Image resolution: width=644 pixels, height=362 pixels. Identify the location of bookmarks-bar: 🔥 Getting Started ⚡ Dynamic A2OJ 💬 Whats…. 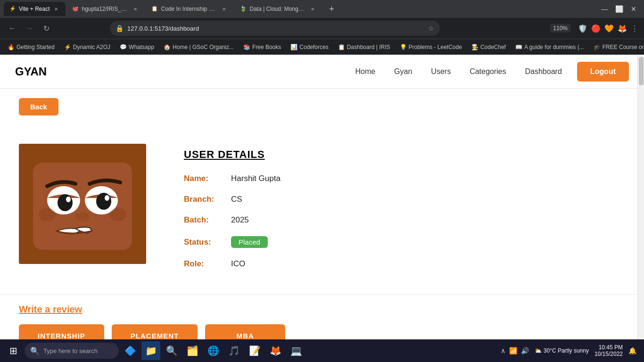
(322, 47).